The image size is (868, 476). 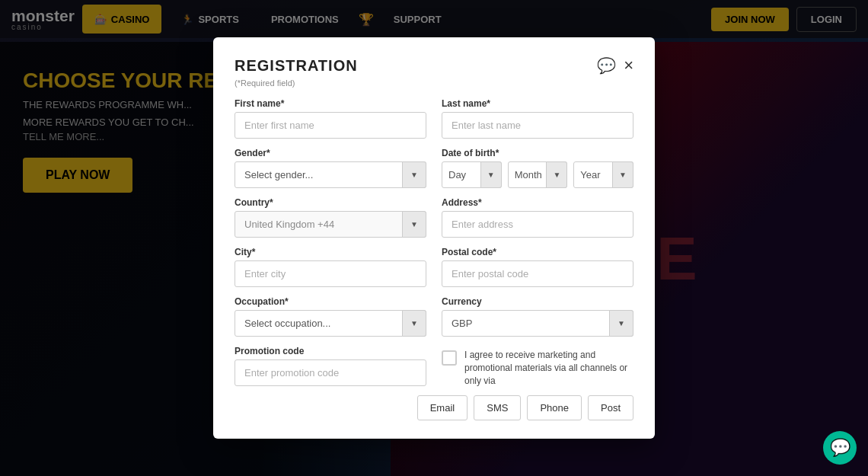 I want to click on occupation-group: Occupation* Select occupation... Employe…, so click(x=330, y=317).